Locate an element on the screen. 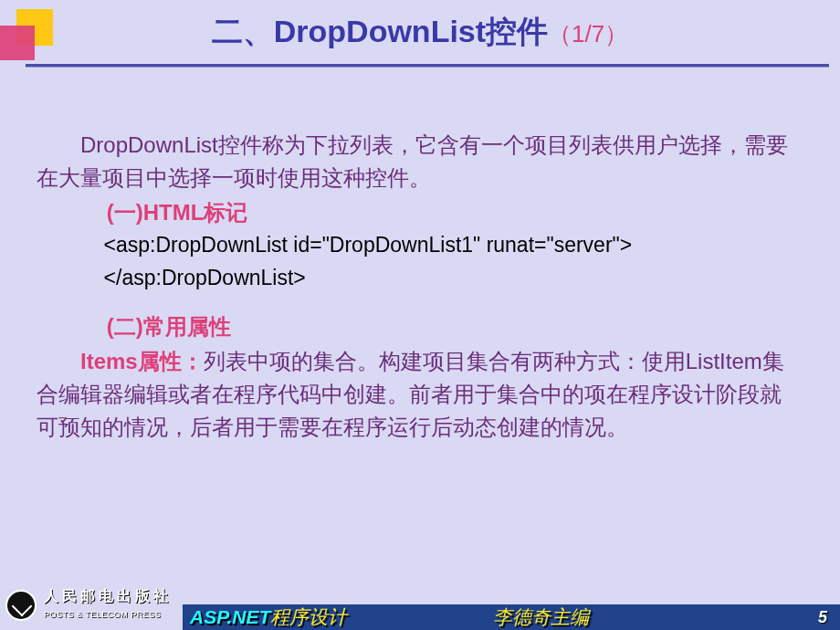 The width and height of the screenshot is (840, 630). code-line-2: </asp:DropDownList> is located at coordinates (415, 278).